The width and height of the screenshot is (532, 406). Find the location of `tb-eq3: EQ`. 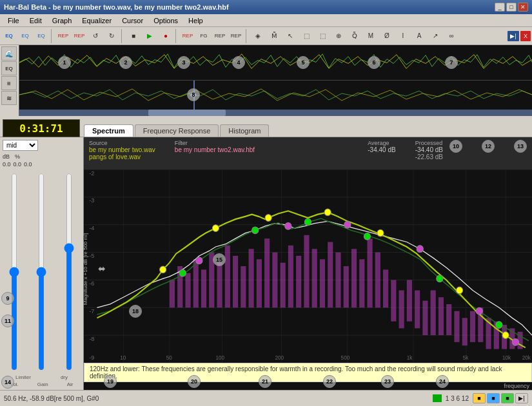

tb-eq3: EQ is located at coordinates (41, 36).